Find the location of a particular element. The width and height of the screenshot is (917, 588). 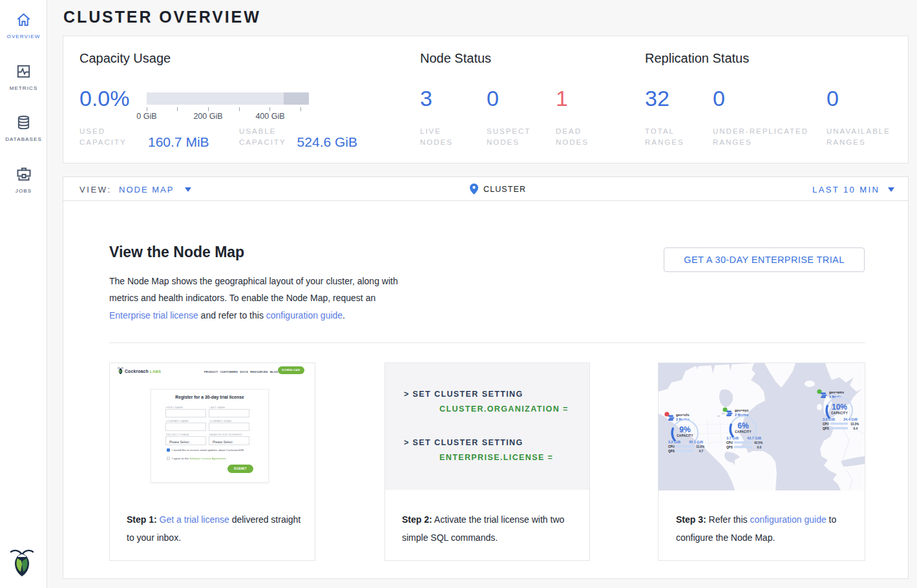

svg-text: 6% is located at coordinates (743, 426).